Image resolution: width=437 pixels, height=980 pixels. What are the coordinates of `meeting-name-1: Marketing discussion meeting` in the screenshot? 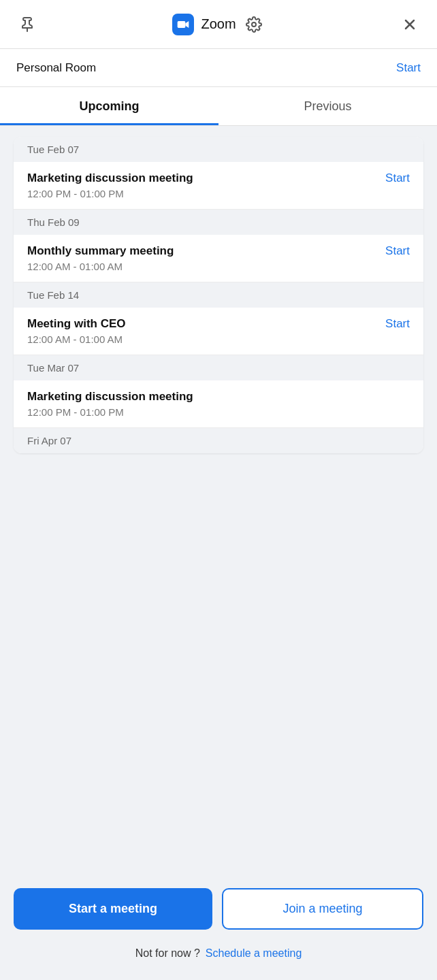 It's located at (110, 178).